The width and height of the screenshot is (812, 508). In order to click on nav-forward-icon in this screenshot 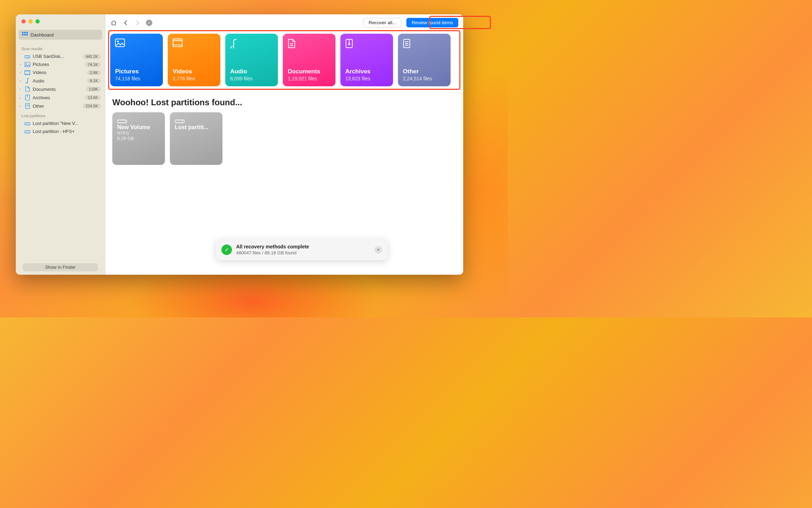, I will do `click(138, 23)`.